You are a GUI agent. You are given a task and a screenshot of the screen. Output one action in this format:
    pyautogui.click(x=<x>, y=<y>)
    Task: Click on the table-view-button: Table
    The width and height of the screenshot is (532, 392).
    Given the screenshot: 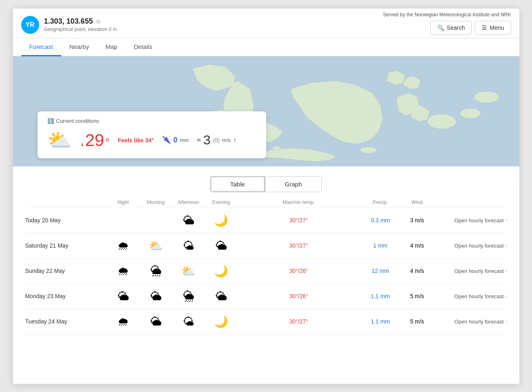 What is the action you would take?
    pyautogui.click(x=238, y=184)
    